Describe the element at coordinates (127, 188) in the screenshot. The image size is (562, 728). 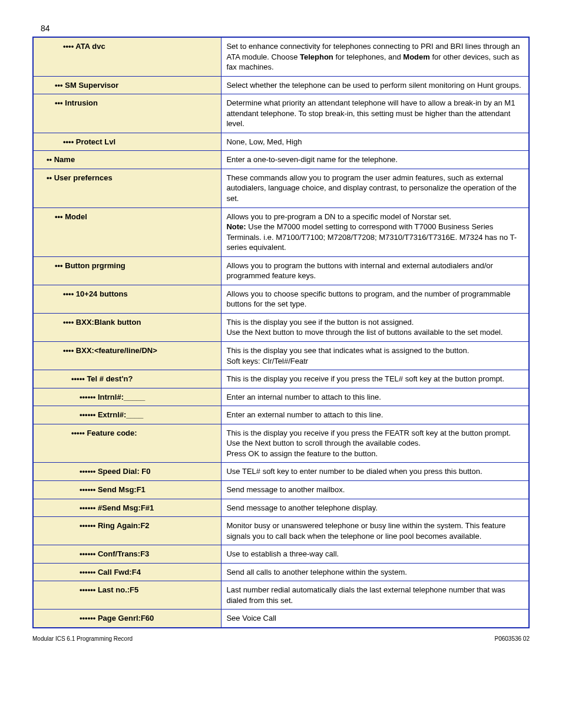
I see `row-label: •• User prefernces` at that location.